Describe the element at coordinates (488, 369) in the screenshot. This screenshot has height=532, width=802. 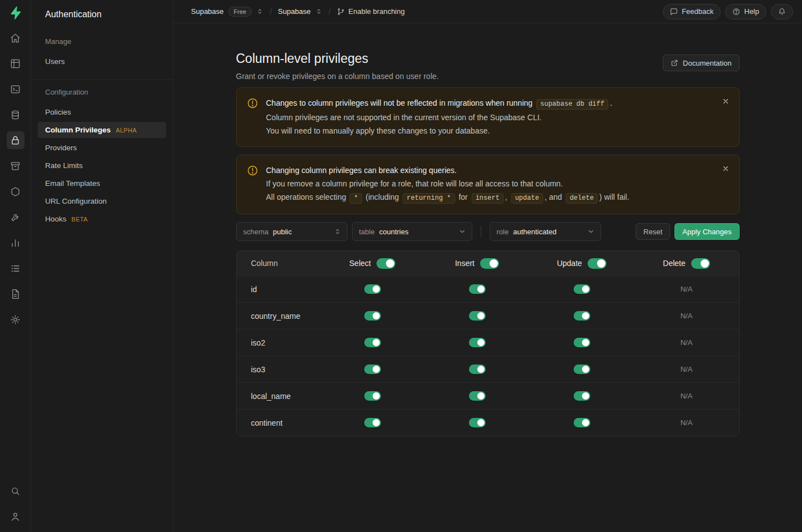
I see `table-row: iso3 N/A` at that location.